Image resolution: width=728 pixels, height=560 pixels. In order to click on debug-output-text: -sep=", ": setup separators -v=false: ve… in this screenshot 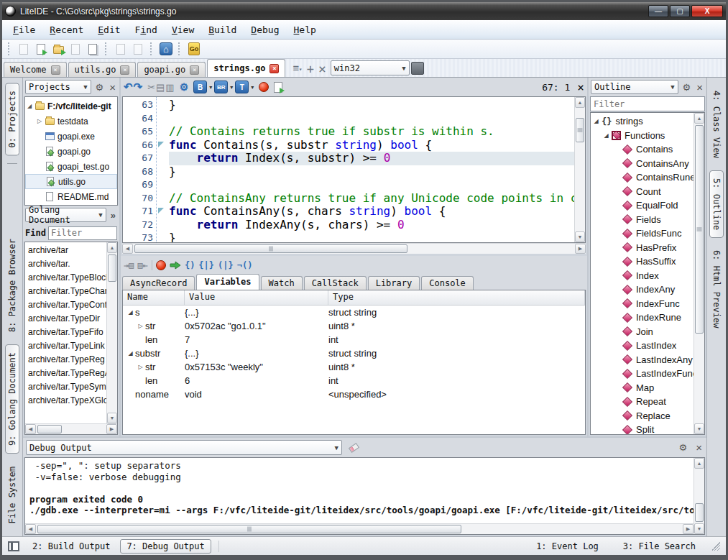, I will do `click(359, 490)`.